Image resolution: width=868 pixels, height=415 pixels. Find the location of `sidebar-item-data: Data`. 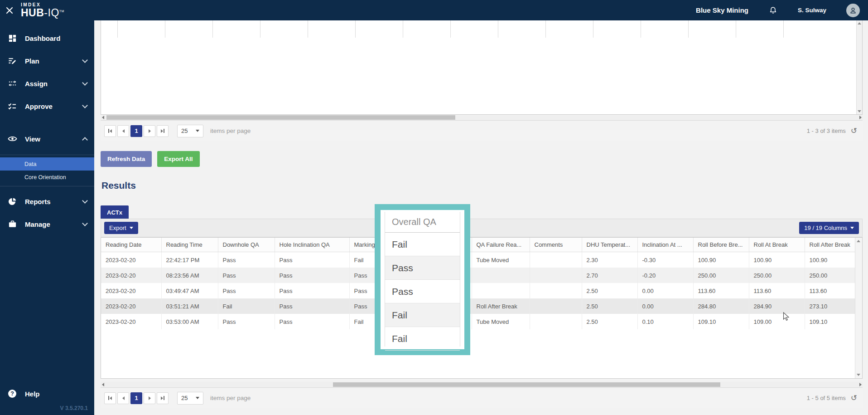

sidebar-item-data: Data is located at coordinates (47, 164).